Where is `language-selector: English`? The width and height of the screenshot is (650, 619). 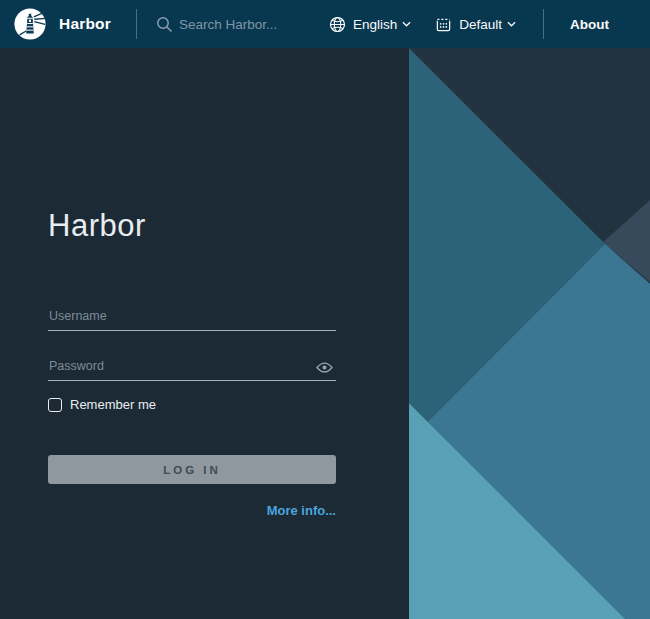
language-selector: English is located at coordinates (370, 24).